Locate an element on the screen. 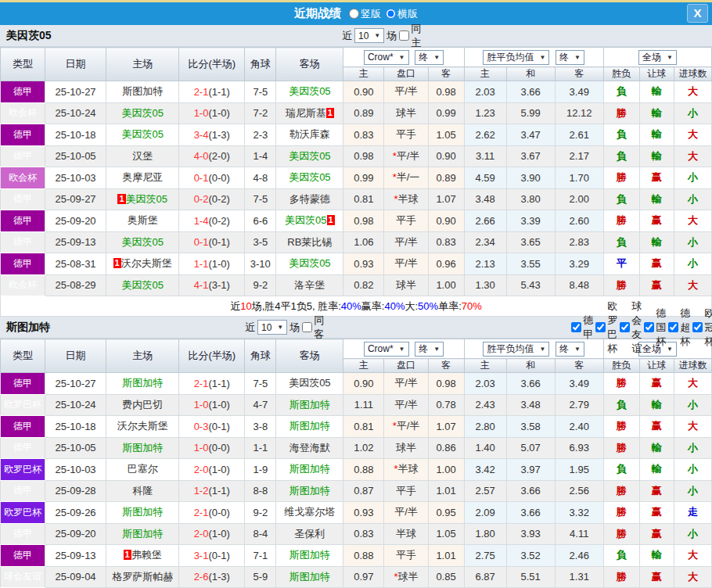 This screenshot has width=712, height=588. home-team-cell: 费内巴切 is located at coordinates (142, 405).